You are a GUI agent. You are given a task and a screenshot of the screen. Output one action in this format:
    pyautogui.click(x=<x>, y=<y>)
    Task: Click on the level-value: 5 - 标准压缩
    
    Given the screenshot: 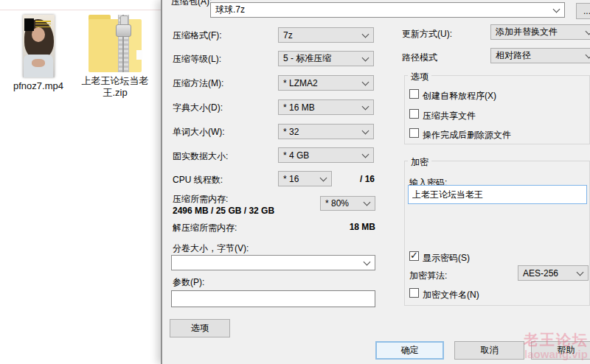 What is the action you would take?
    pyautogui.click(x=307, y=59)
    